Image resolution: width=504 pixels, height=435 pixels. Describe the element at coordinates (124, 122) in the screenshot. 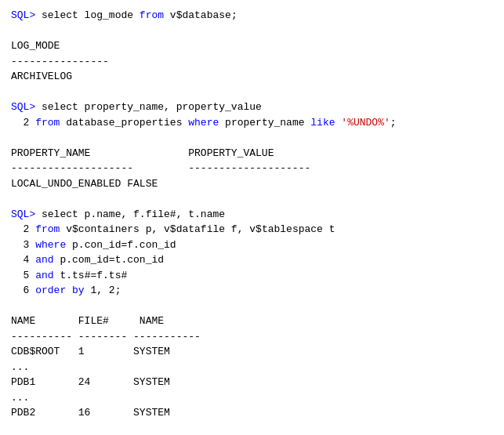

I see `cmd2-table: database_properties` at that location.